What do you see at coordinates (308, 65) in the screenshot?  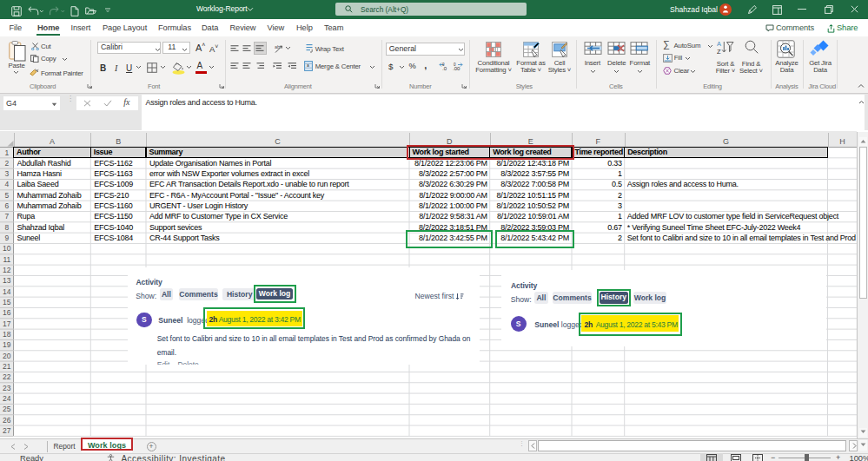 I see `svg-text: a` at bounding box center [308, 65].